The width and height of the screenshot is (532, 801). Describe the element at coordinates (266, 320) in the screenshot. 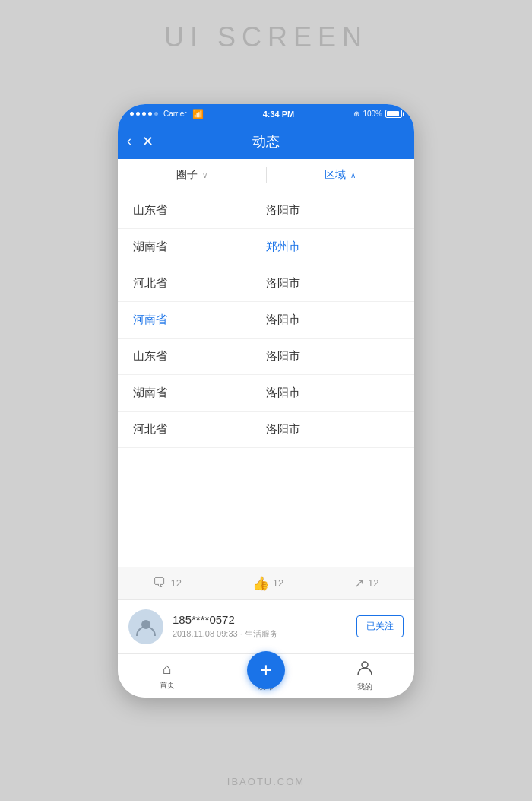

I see `list-item: 河南省洛阳市` at that location.